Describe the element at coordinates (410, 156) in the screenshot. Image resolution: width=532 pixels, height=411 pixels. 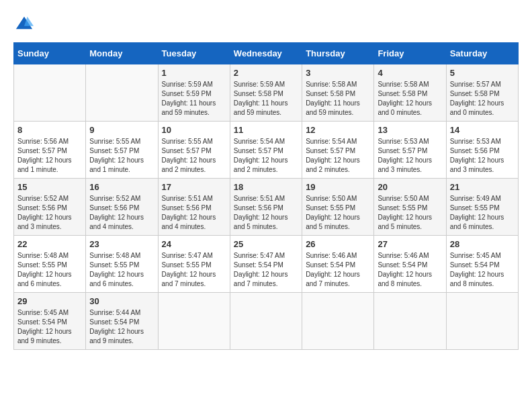
I see `day-info: Sunrise: 5:53 AM Sunset: 5:57 PM Dayligh…` at that location.